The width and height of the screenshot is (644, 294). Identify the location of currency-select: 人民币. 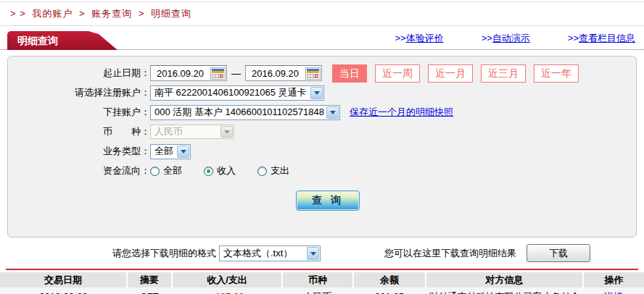
(192, 132).